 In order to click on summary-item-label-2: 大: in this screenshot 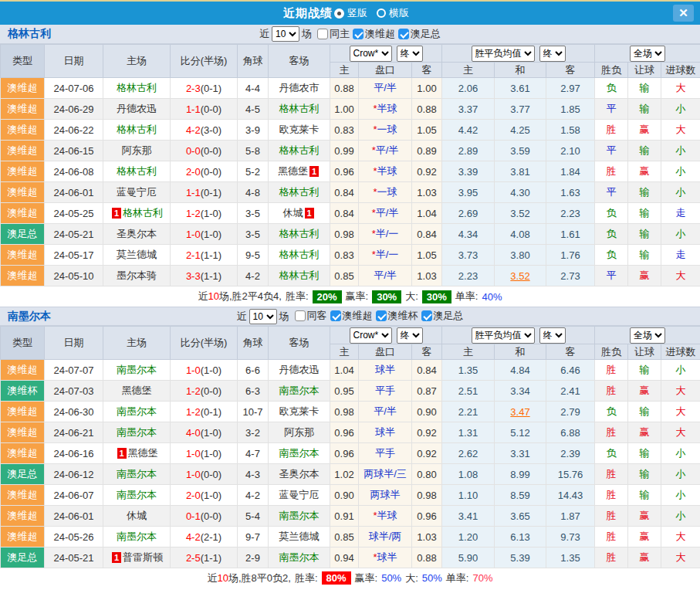, I will do `click(412, 578)`.